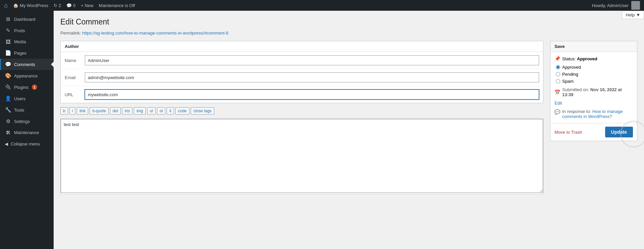  Describe the element at coordinates (570, 74) in the screenshot. I see `radio-pending-label: Pending` at that location.